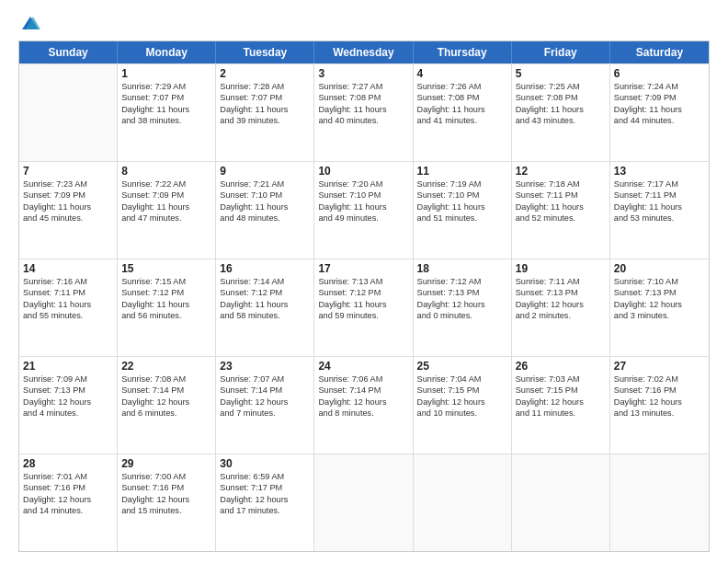  I want to click on calendar-cell: 11Sunrise: 7:19 AM Sunset: 7:10 PM Dayli…, so click(463, 210).